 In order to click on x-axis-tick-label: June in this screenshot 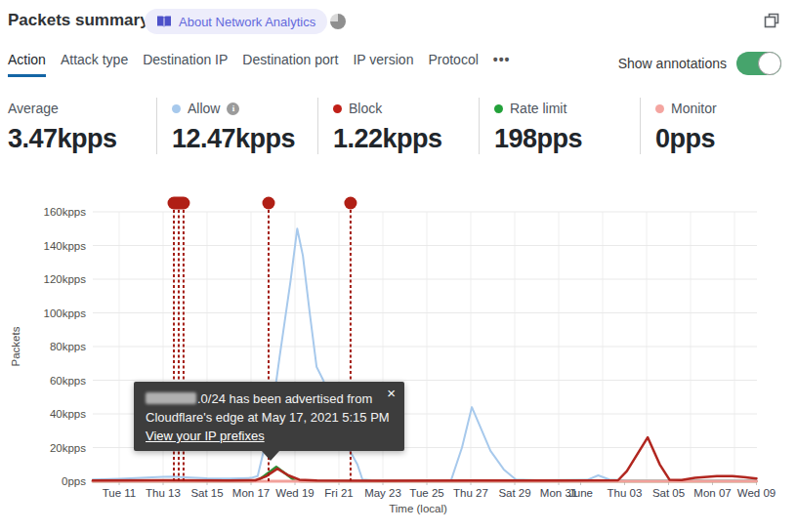, I will do `click(580, 493)`.